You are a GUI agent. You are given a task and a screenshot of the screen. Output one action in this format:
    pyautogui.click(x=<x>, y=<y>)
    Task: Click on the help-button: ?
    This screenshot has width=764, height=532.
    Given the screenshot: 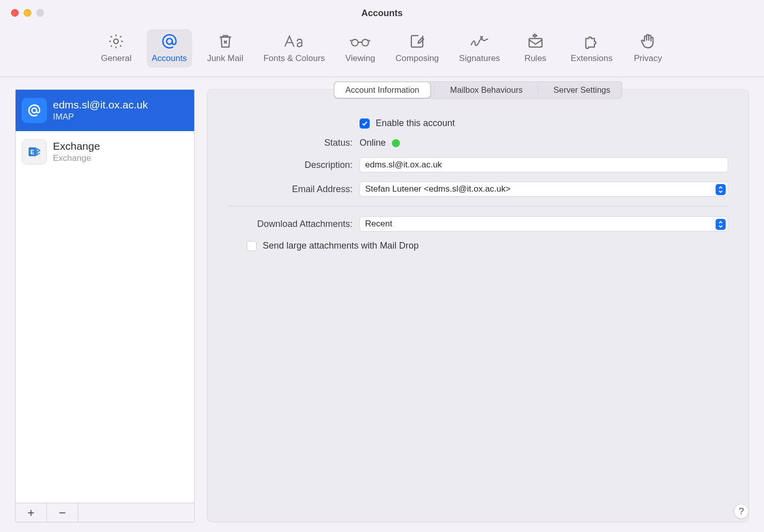 What is the action you would take?
    pyautogui.click(x=741, y=511)
    